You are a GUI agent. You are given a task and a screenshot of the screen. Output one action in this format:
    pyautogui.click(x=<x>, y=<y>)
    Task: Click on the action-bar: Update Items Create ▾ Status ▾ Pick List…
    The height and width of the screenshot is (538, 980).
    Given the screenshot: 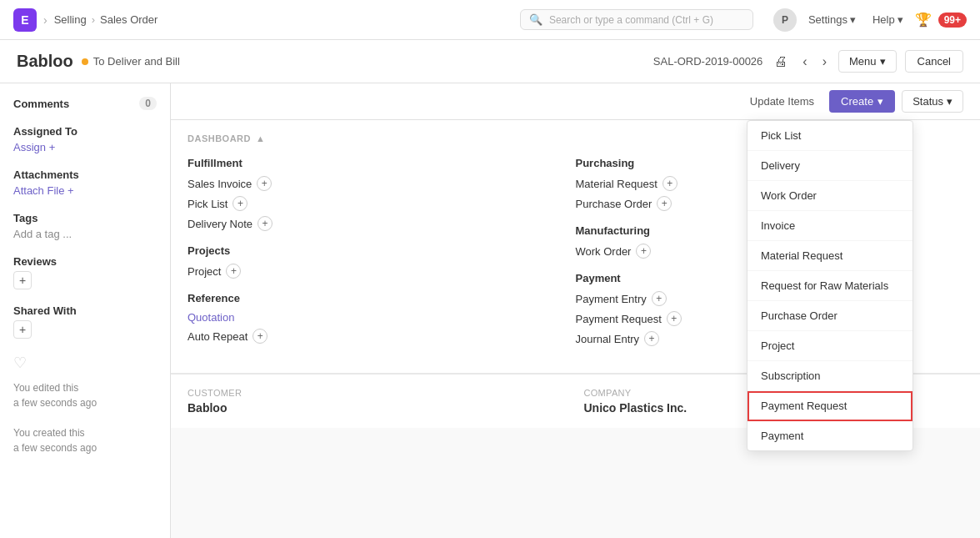 What is the action you would take?
    pyautogui.click(x=575, y=102)
    